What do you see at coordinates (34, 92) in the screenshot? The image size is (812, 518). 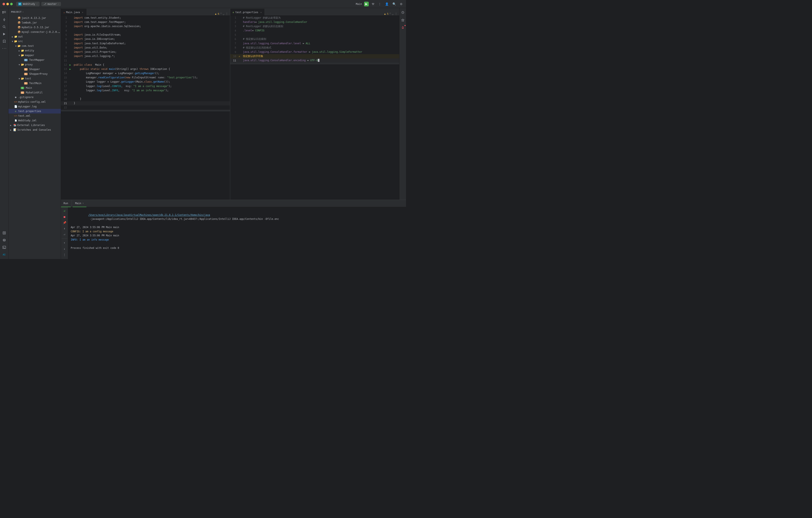 I see `sidebar-item-MybatisUtil: C MybatisUtil` at bounding box center [34, 92].